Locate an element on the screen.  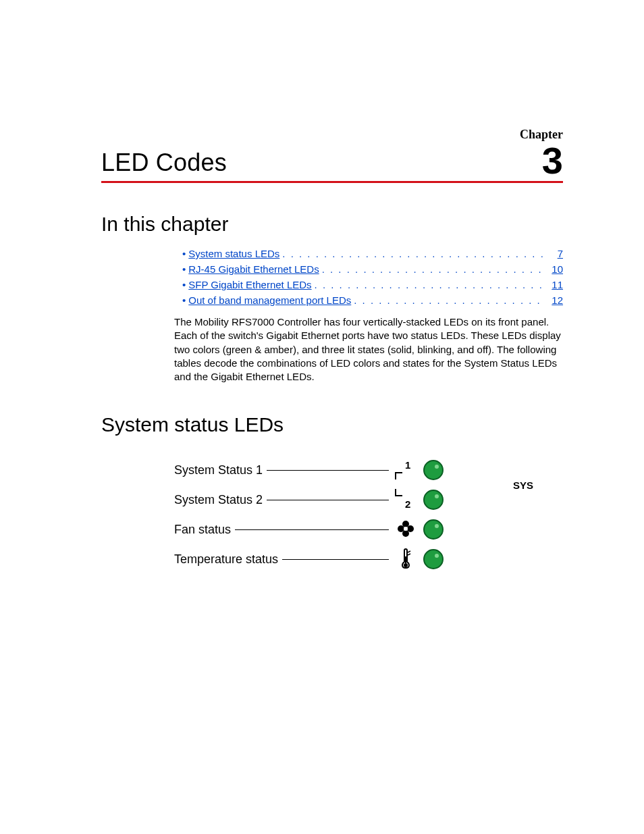
fan-icon is located at coordinates (406, 529).